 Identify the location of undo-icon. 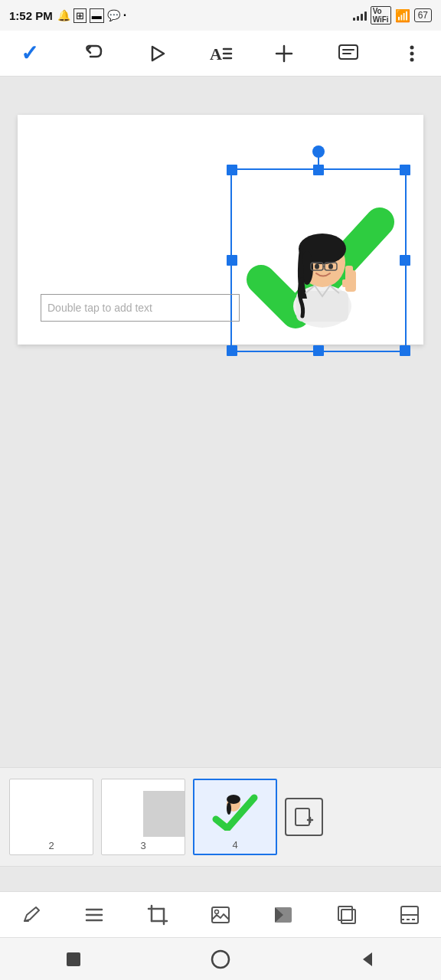
(93, 54).